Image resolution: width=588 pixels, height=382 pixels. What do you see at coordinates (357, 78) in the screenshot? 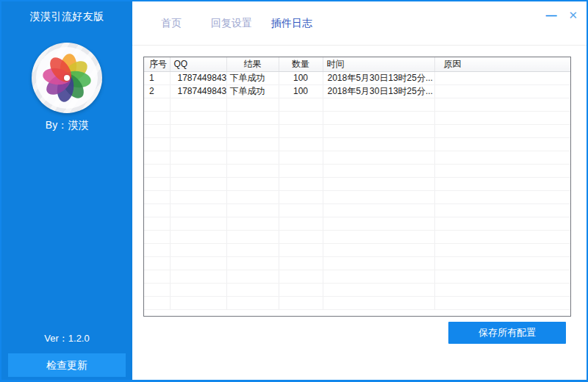
I see `table-row: 1 1787449843 下单成功 100 2018年5月30日13时25分..…` at bounding box center [357, 78].